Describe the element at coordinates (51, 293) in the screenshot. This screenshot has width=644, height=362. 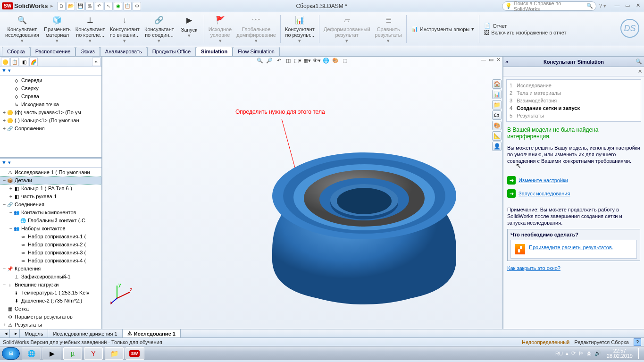
I see `tree-item: 🌡Температура-1 (:253.15 Kelv` at that location.